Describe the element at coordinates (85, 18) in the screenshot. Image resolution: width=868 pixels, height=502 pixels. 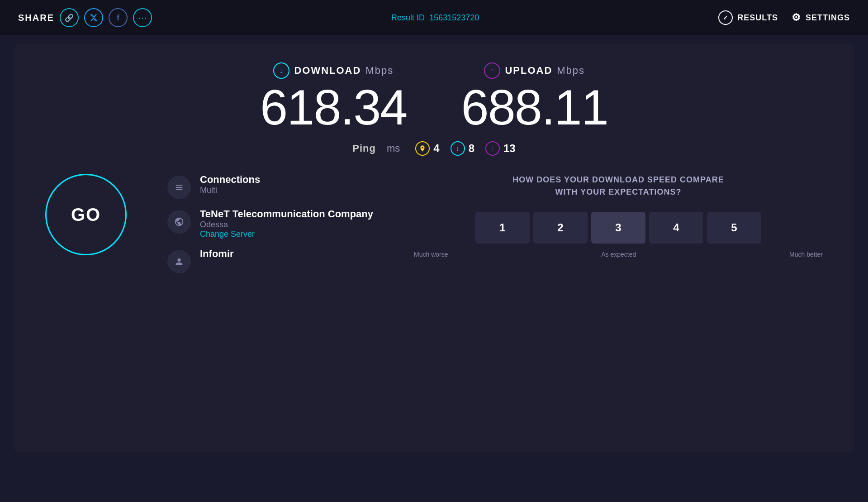
I see `share-section: SHARE 🔗 f ···` at that location.